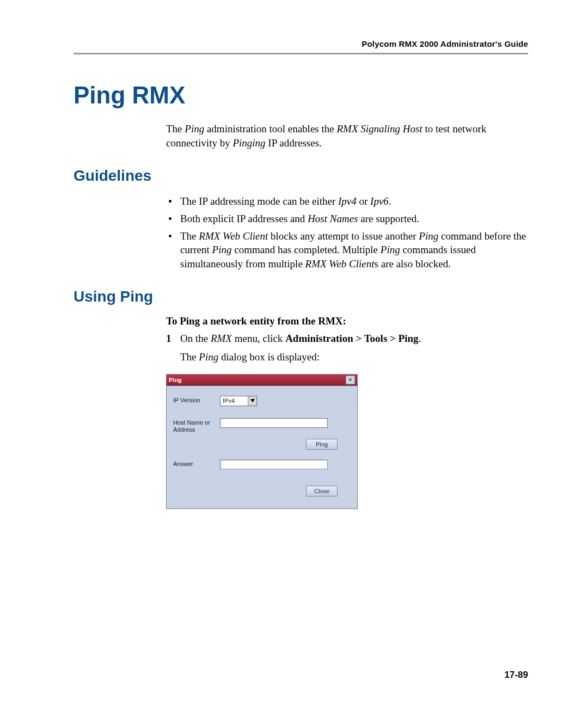 The width and height of the screenshot is (588, 711). I want to click on ip-version-select: IPv4, so click(238, 401).